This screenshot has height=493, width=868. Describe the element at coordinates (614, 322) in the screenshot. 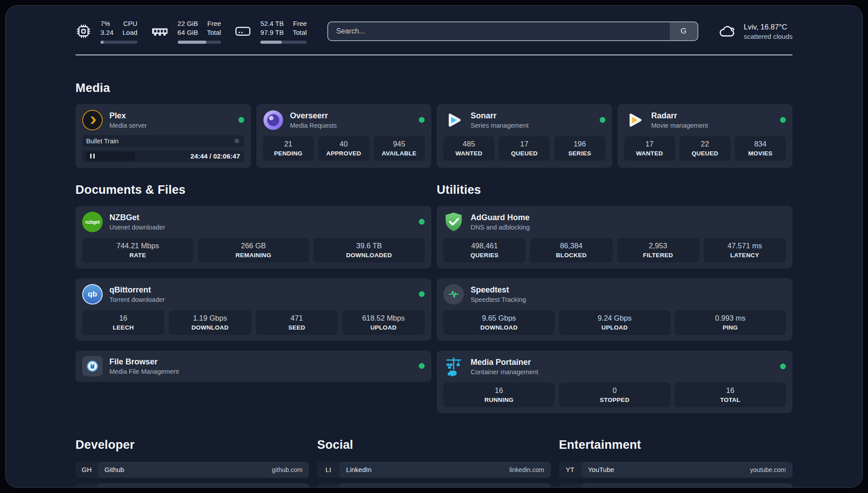

I see `stat-tile: 9.24 Gbps UPLOAD` at that location.